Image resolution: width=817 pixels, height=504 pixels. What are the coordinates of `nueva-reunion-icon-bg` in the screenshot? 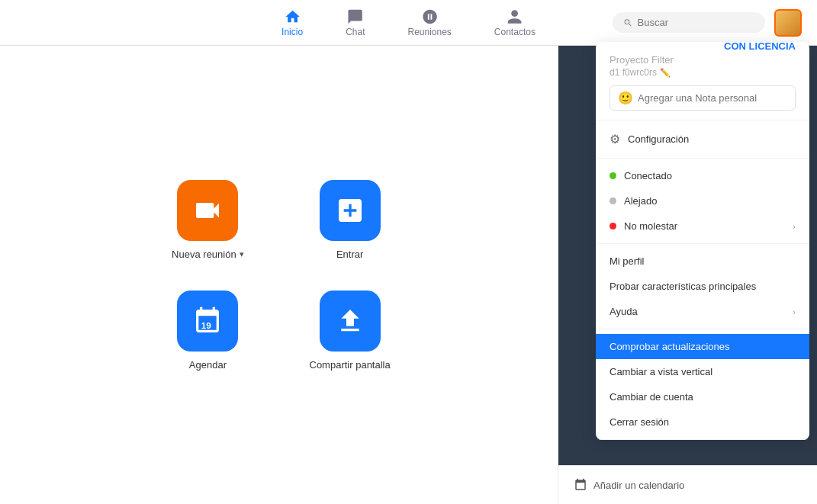 It's located at (207, 210).